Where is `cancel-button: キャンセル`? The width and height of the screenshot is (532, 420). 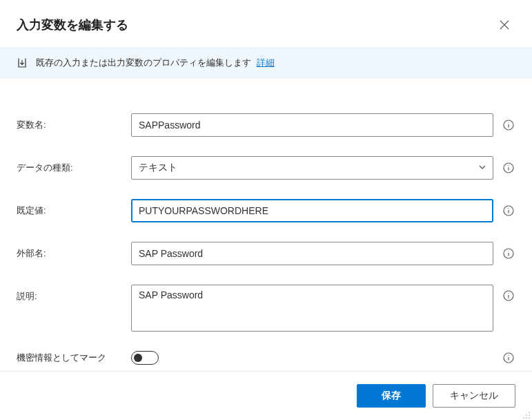 cancel-button: キャンセル is located at coordinates (474, 396).